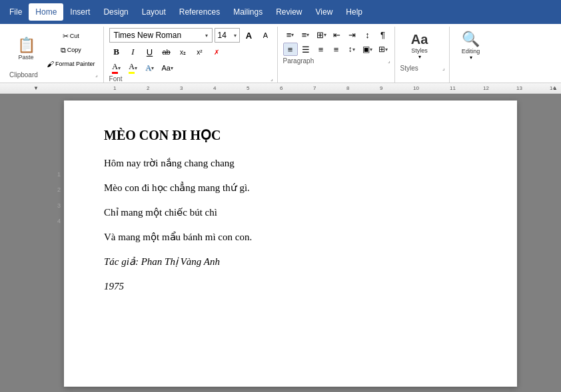  What do you see at coordinates (154, 12) in the screenshot?
I see `menu-layout: Layout` at bounding box center [154, 12].